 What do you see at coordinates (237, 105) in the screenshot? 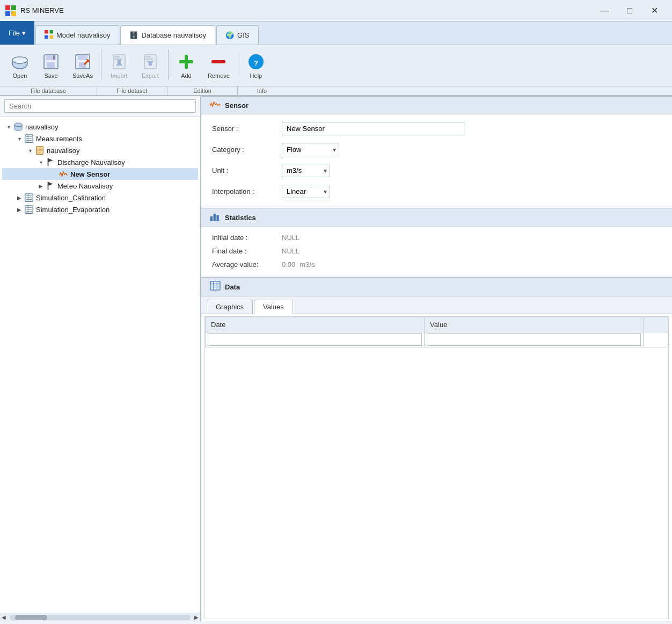
I see `sensor-section-title: Sensor` at bounding box center [237, 105].